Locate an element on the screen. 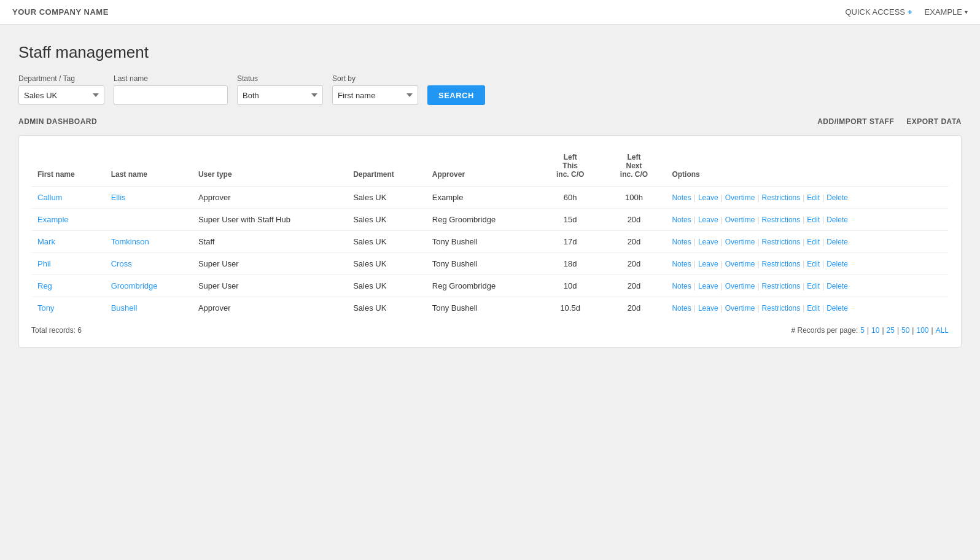  approver-cell: Reg Groombridge is located at coordinates (483, 220).